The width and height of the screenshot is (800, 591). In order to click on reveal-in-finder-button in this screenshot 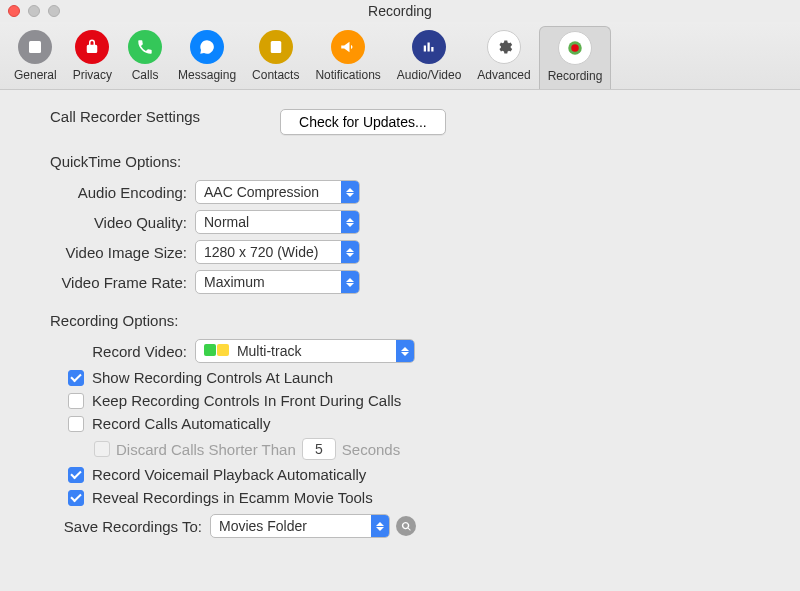, I will do `click(406, 526)`.